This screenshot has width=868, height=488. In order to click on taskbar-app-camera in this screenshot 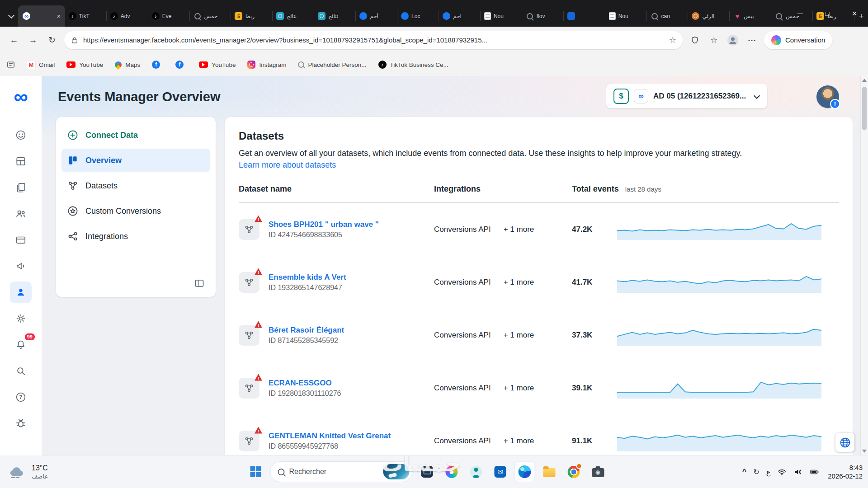, I will do `click(598, 472)`.